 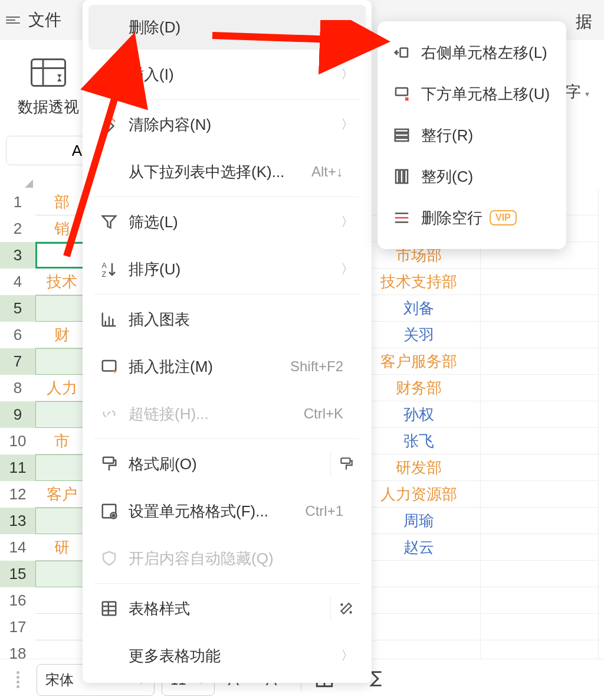 What do you see at coordinates (227, 609) in the screenshot?
I see `menu-table-style: 表格样式` at bounding box center [227, 609].